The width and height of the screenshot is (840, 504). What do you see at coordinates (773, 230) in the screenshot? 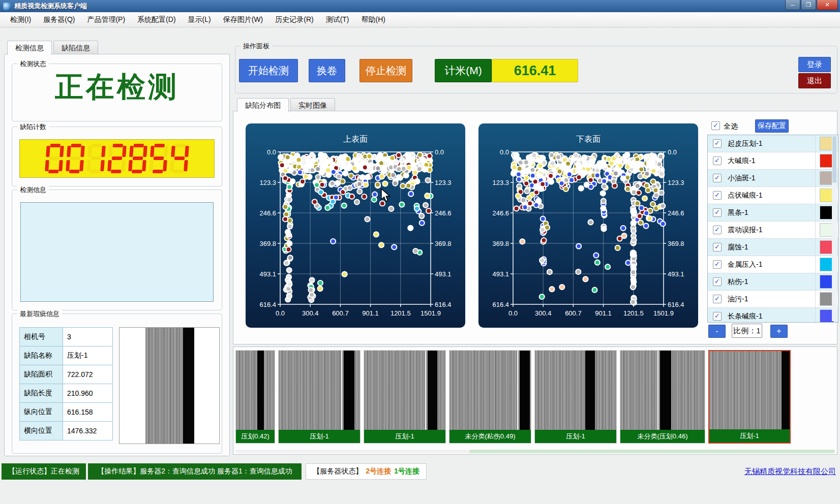
I see `legend-row-6: ✓震动误报-1` at bounding box center [773, 230].